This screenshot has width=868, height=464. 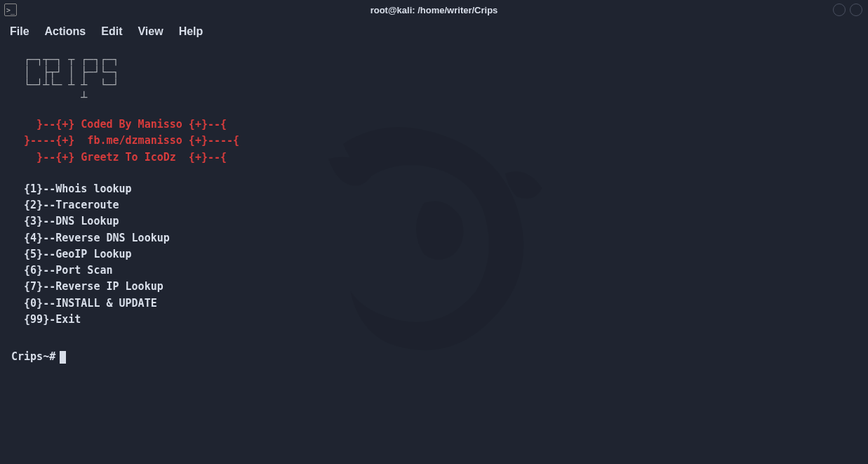 What do you see at coordinates (434, 357) in the screenshot?
I see `prompt-line: Crips~#` at bounding box center [434, 357].